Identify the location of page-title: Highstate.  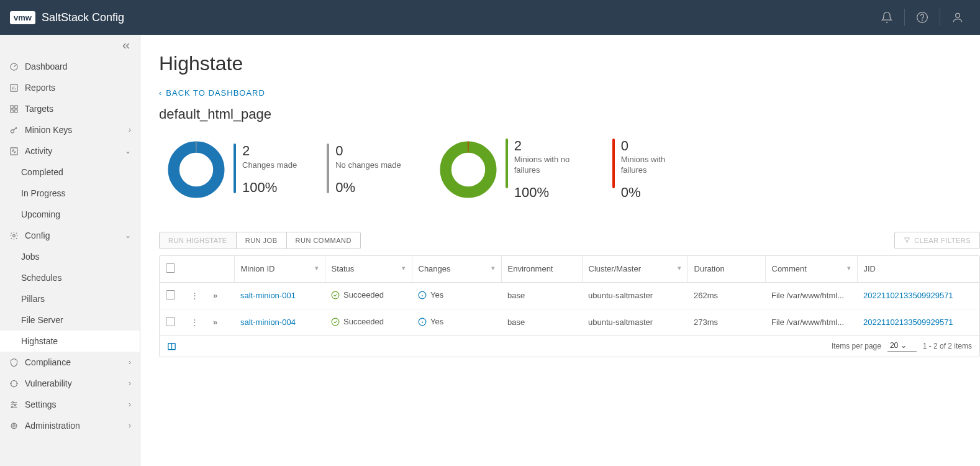
(569, 63).